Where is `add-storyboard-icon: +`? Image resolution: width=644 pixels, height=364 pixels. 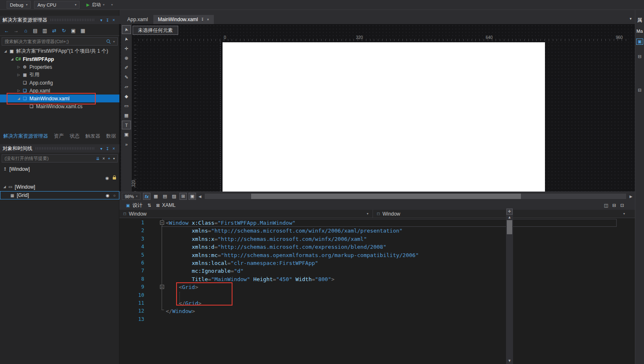
add-storyboard-icon: + is located at coordinates (109, 158).